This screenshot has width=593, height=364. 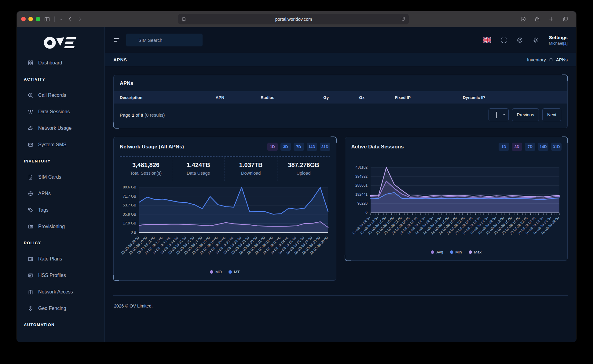 What do you see at coordinates (60, 79) in the screenshot?
I see `nav-section-activity: ACTIVITY` at bounding box center [60, 79].